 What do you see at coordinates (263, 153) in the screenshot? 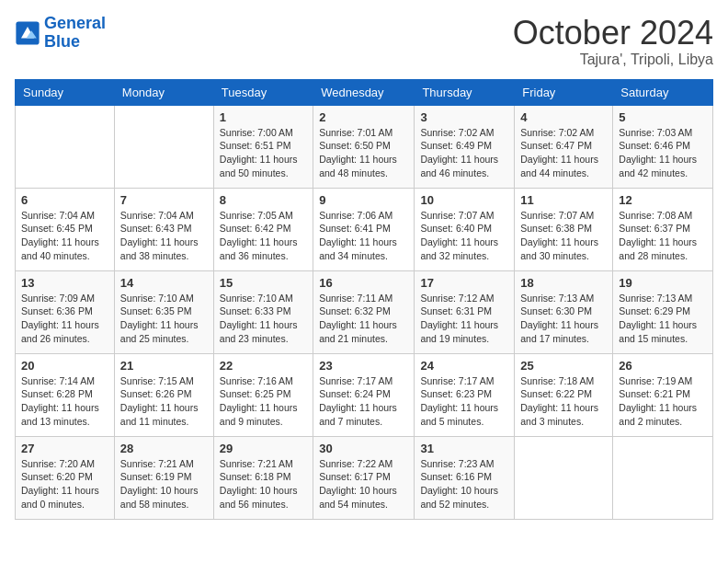
I see `day-info: Sunrise: 7:00 AM Sunset: 6:51 PM Dayligh…` at bounding box center [263, 153].